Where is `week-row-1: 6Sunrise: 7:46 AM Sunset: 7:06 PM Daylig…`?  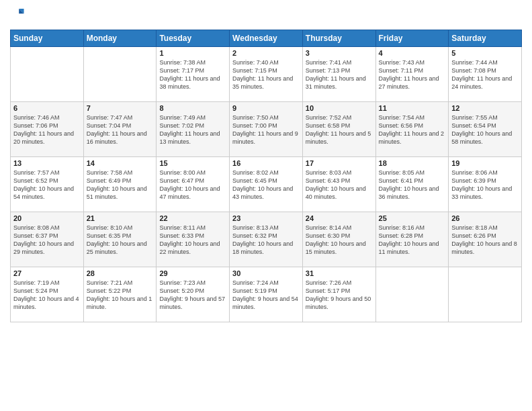 week-row-1: 6Sunrise: 7:46 AM Sunset: 7:06 PM Daylig… is located at coordinates (266, 130).